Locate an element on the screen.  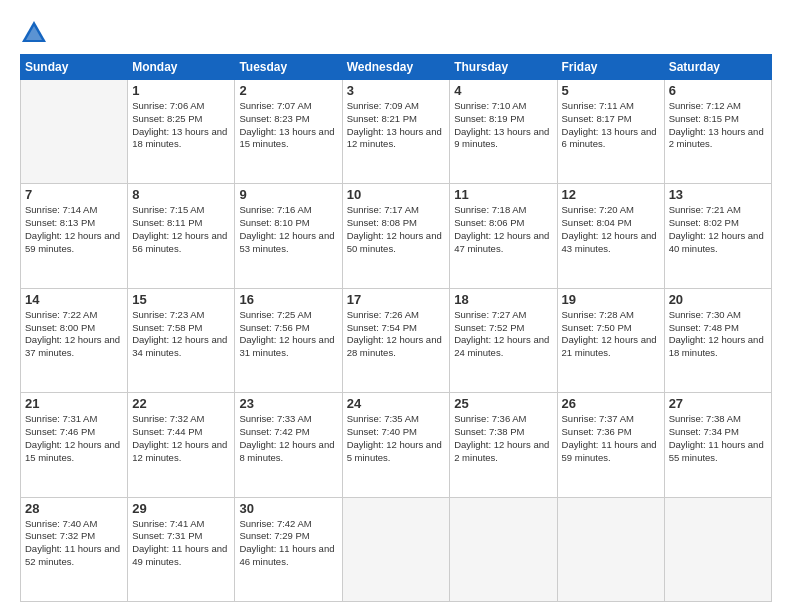
day-info: Sunrise: 7:26 AMSunset: 7:54 PMDaylight:… is located at coordinates (396, 334).